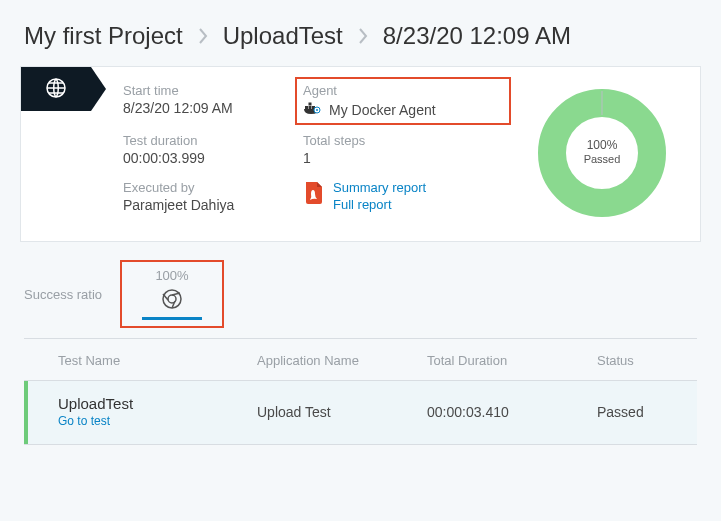 The width and height of the screenshot is (721, 521). What do you see at coordinates (208, 90) in the screenshot?
I see `start-time-label: Start time` at bounding box center [208, 90].